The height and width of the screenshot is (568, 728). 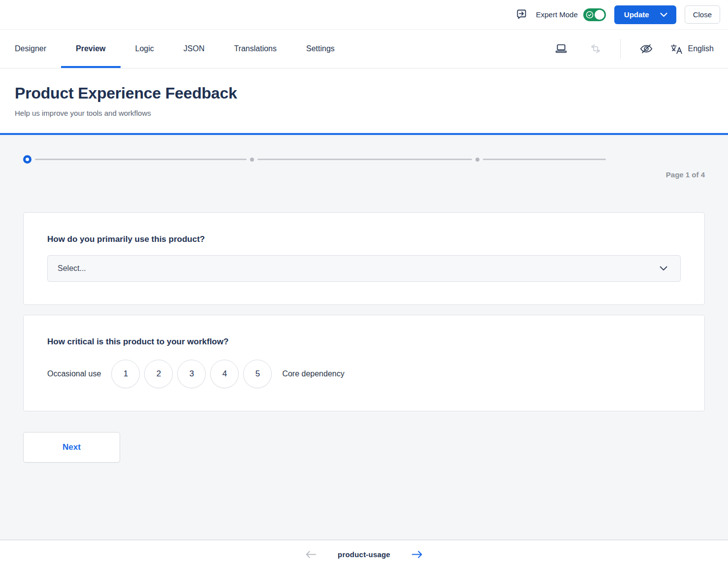 I want to click on update-button-label: Update, so click(x=637, y=15).